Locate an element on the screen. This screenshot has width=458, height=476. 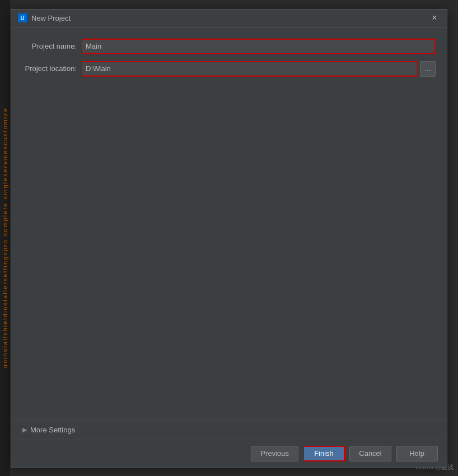
project-location-input is located at coordinates (250, 69).